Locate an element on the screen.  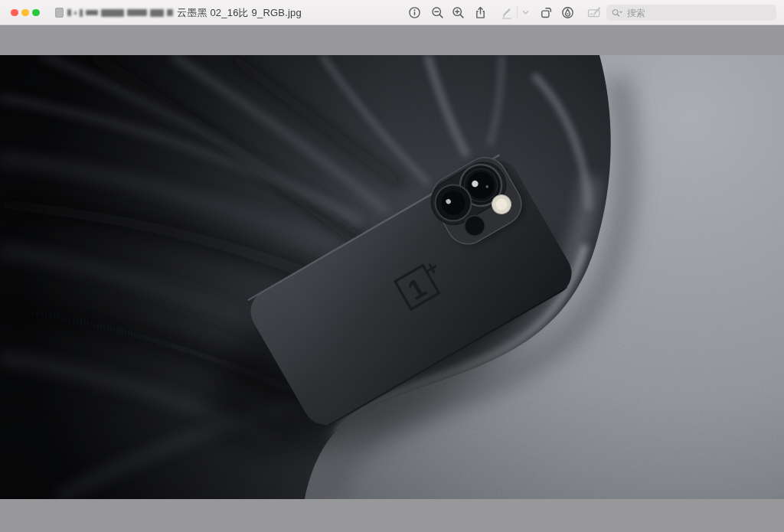
window-controls is located at coordinates (25, 12).